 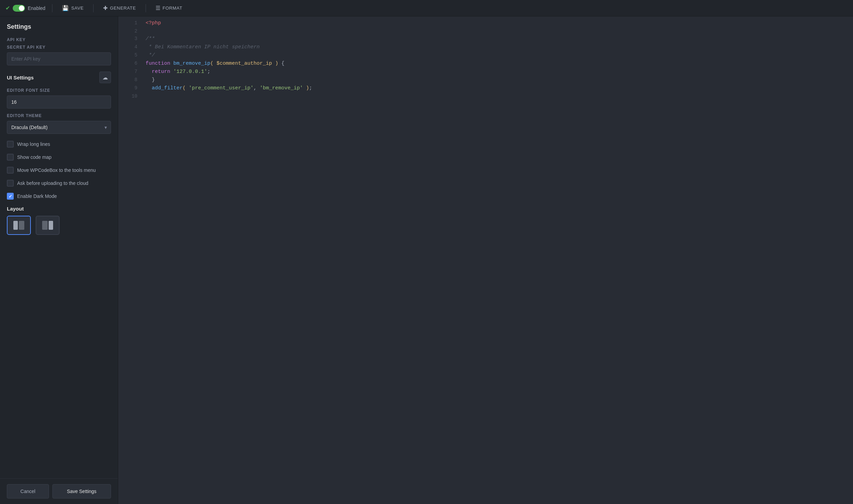 I want to click on checkbox-dark-mode-box, so click(x=10, y=196).